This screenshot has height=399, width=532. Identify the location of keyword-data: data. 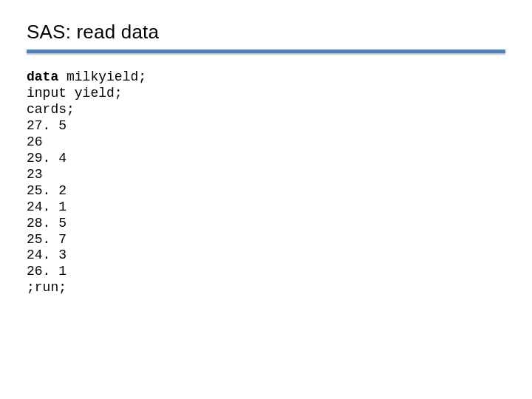
(43, 77).